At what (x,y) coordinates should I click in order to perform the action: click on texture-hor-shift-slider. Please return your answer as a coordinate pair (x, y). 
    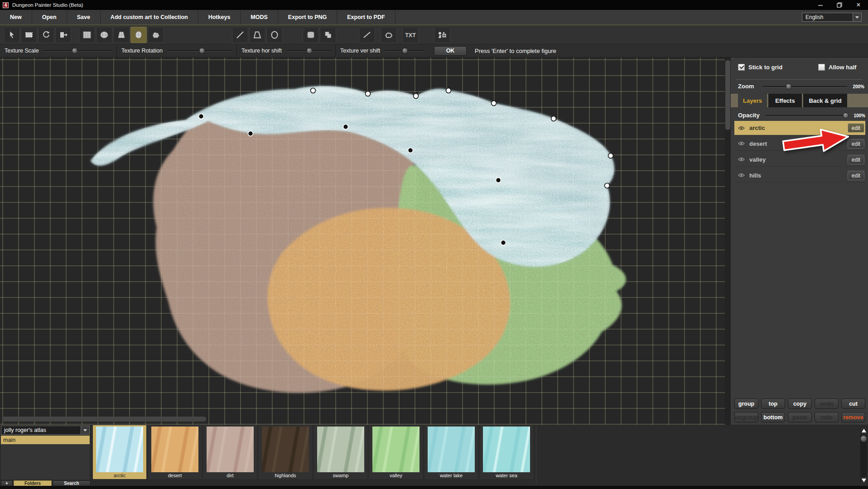
    Looking at the image, I should click on (309, 51).